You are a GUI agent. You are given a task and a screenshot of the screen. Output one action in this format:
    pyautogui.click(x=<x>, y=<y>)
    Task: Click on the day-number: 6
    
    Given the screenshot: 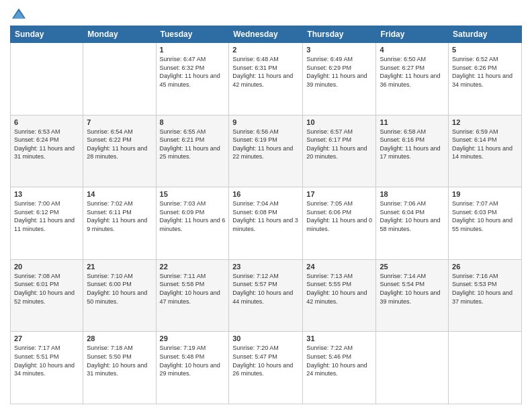 What is the action you would take?
    pyautogui.click(x=47, y=122)
    